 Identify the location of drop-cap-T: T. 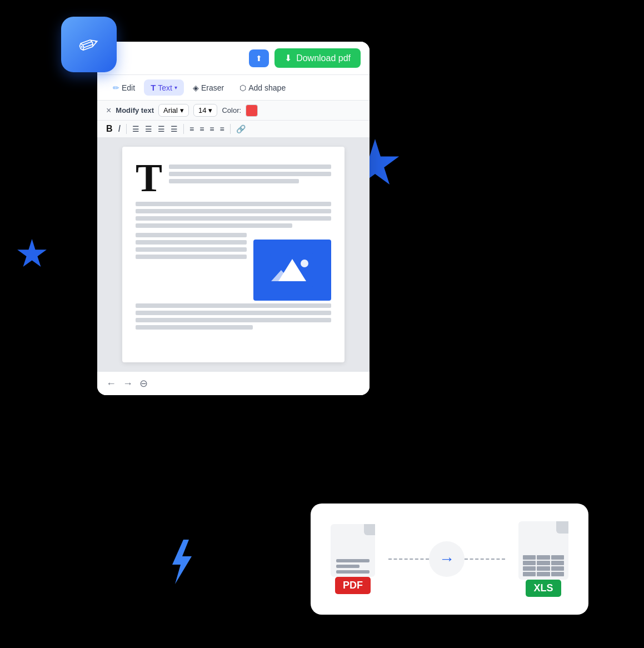
(149, 178).